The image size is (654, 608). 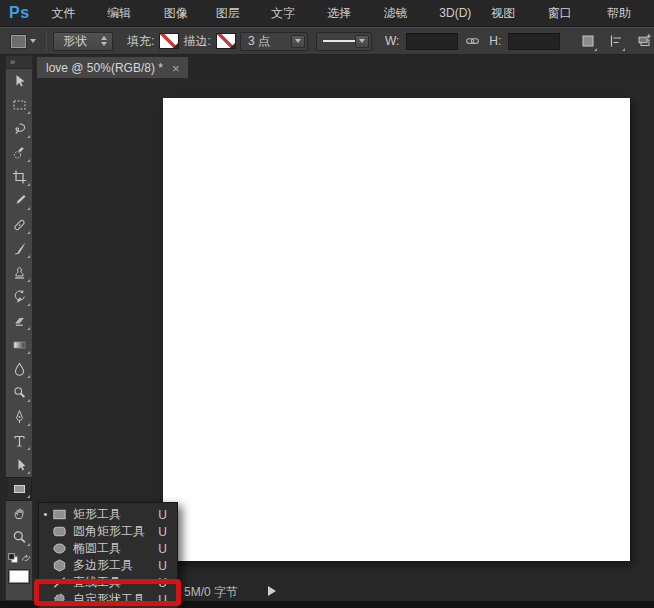 What do you see at coordinates (19, 297) in the screenshot?
I see `history-brush-tool` at bounding box center [19, 297].